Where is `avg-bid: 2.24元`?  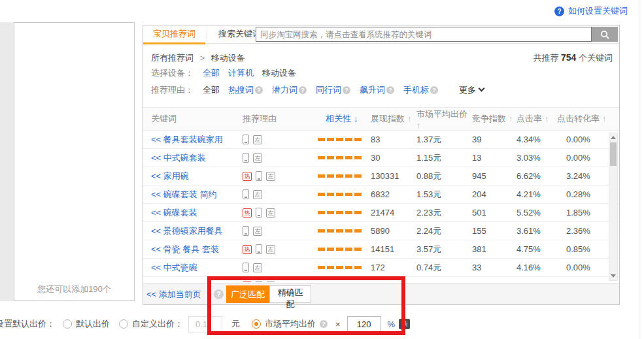
avg-bid: 2.24元 is located at coordinates (445, 231).